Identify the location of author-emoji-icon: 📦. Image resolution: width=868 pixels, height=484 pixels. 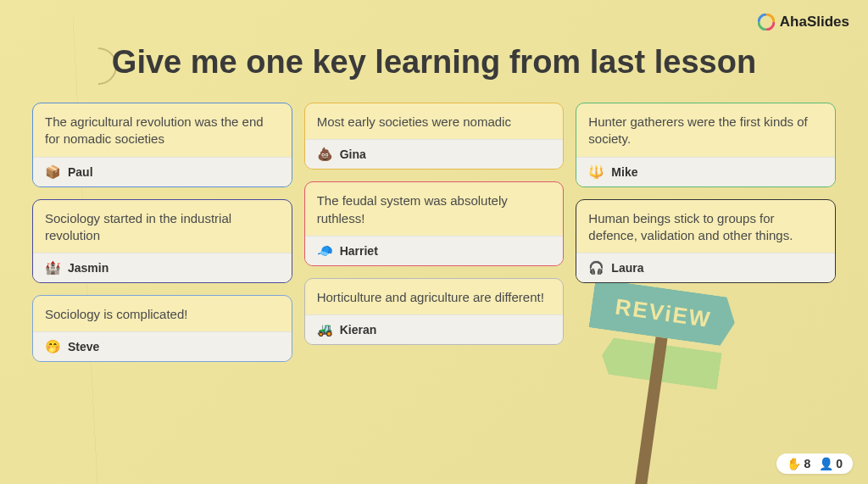
(53, 172).